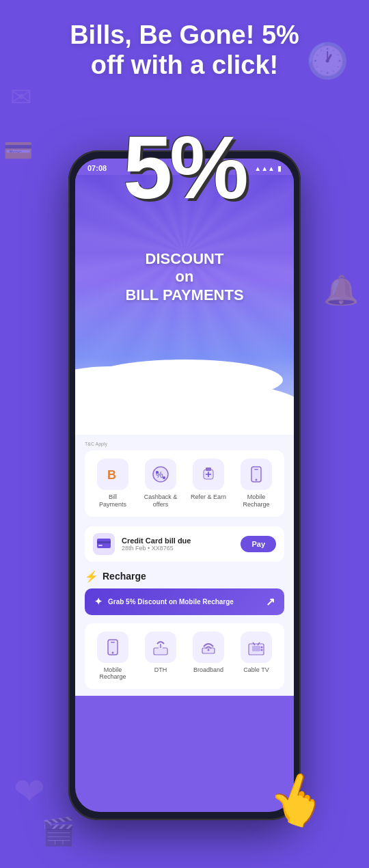  What do you see at coordinates (178, 541) in the screenshot?
I see `bill-title: Credit Card bill due` at bounding box center [178, 541].